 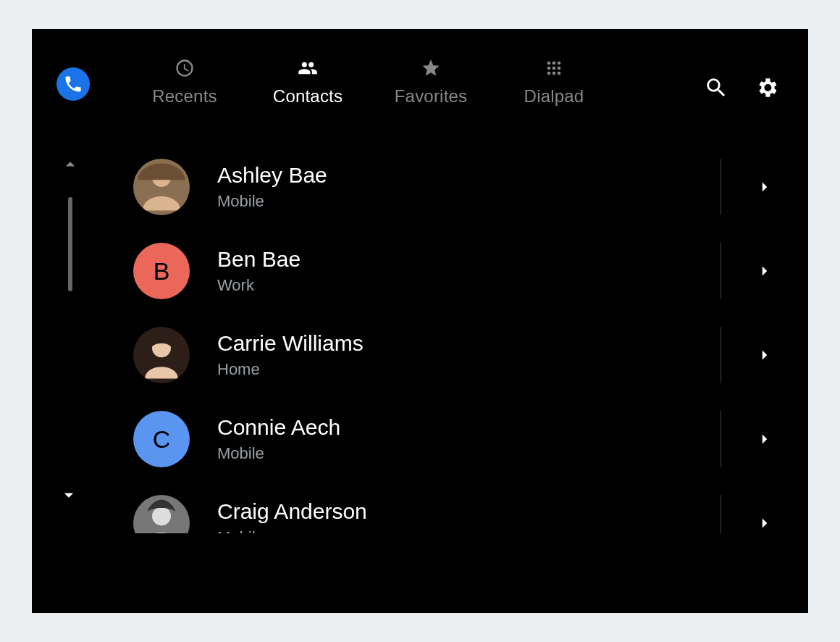 I want to click on tab-recents: Recents, so click(x=185, y=82).